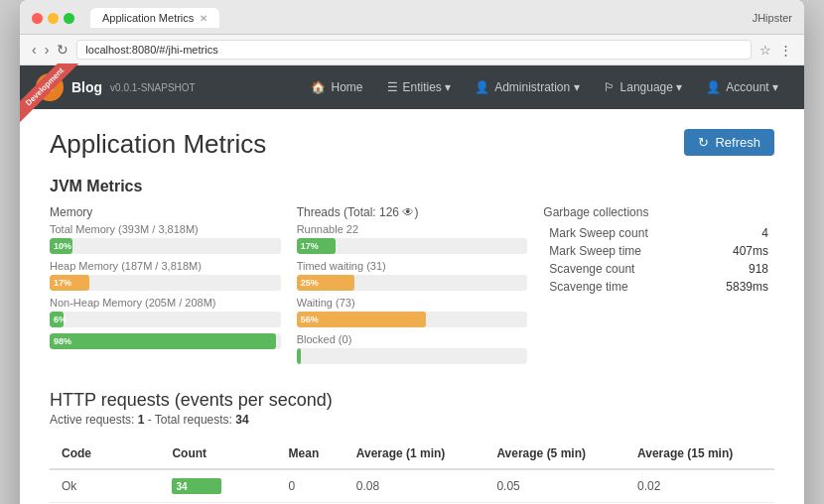 The width and height of the screenshot is (824, 504). Describe the element at coordinates (621, 269) in the screenshot. I see `gc-row-3-name: Scavenge count` at that location.